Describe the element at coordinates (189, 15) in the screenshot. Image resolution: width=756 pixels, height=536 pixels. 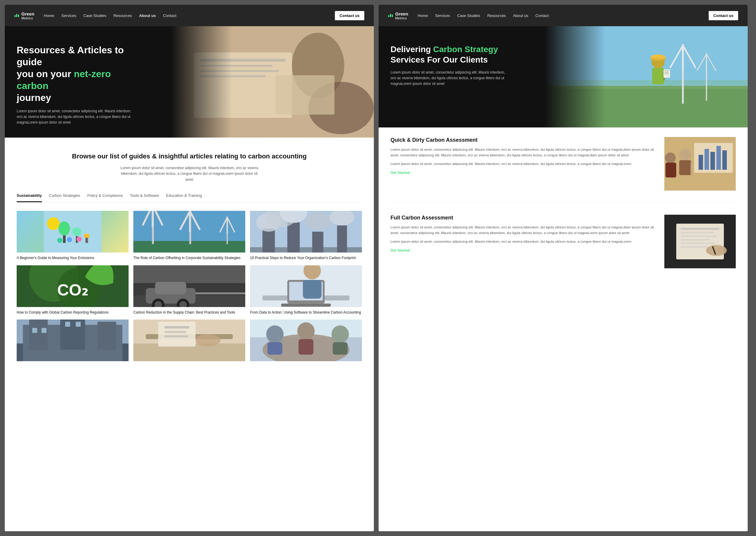
I see `left-navbar: Green Metrics Home Services Case Studies…` at that location.